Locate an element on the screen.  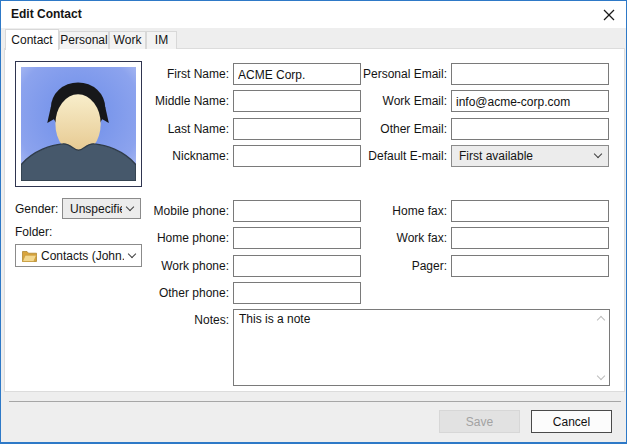
first-name-label: First Name: is located at coordinates (165, 74).